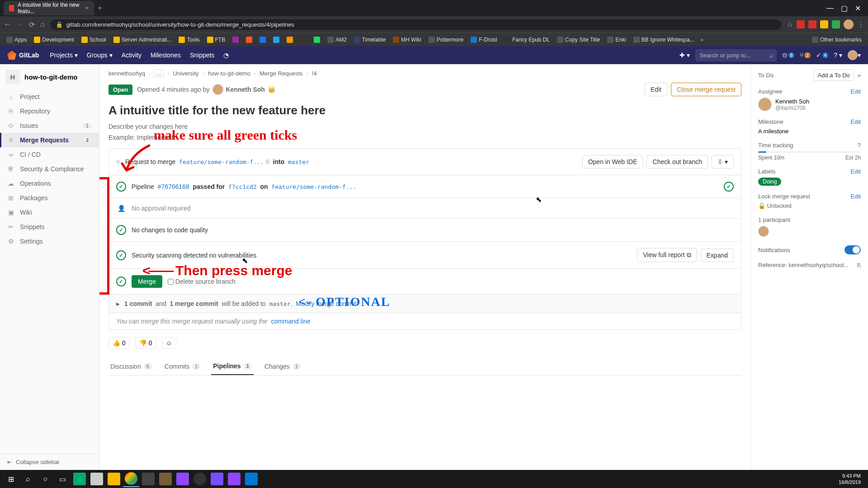 The image size is (868, 488). What do you see at coordinates (49, 8) in the screenshot?
I see `browser-tab: A intuitive title for the new featu... ×` at bounding box center [49, 8].